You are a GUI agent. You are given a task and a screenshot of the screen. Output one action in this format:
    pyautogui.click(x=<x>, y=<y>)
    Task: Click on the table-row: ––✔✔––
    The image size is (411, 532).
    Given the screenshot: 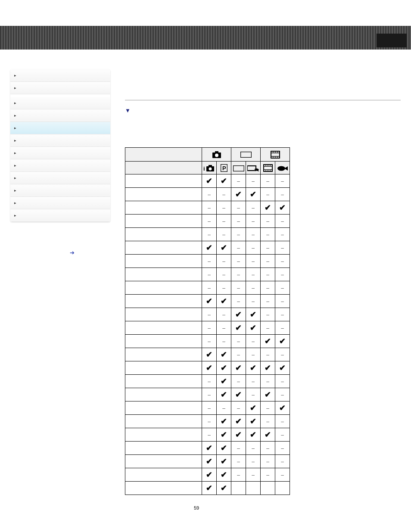 What is the action you would take?
    pyautogui.click(x=208, y=328)
    